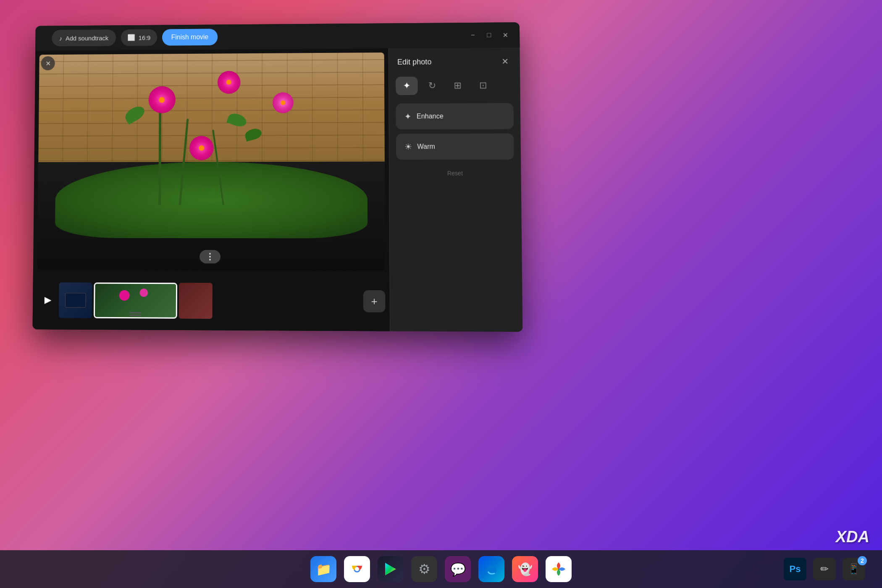  What do you see at coordinates (408, 116) in the screenshot?
I see `enhance-icon: ✦` at bounding box center [408, 116].